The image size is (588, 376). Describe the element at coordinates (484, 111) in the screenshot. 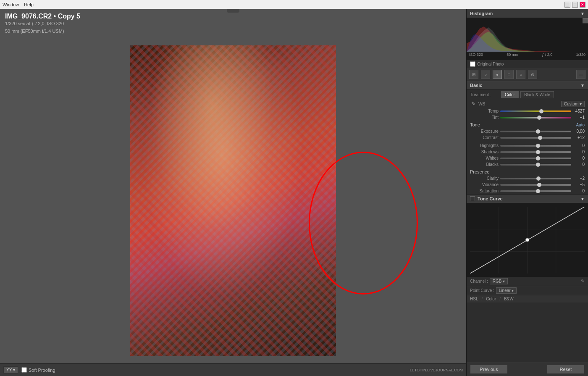

I see `temp-label: Temp` at that location.